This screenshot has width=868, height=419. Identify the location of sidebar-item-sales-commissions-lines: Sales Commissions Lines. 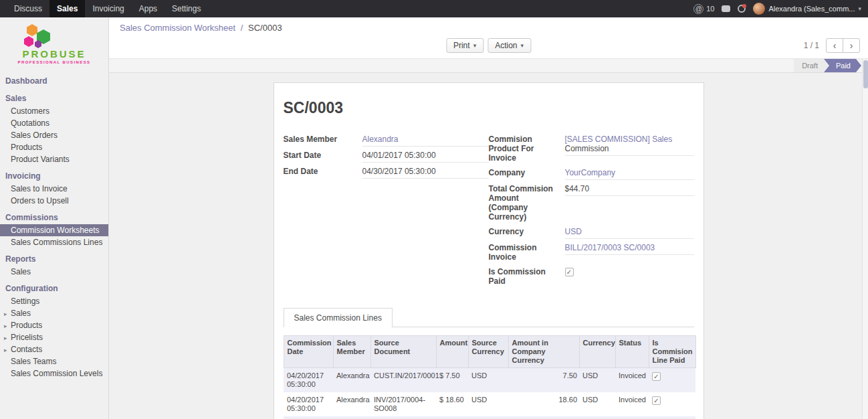
(54, 242).